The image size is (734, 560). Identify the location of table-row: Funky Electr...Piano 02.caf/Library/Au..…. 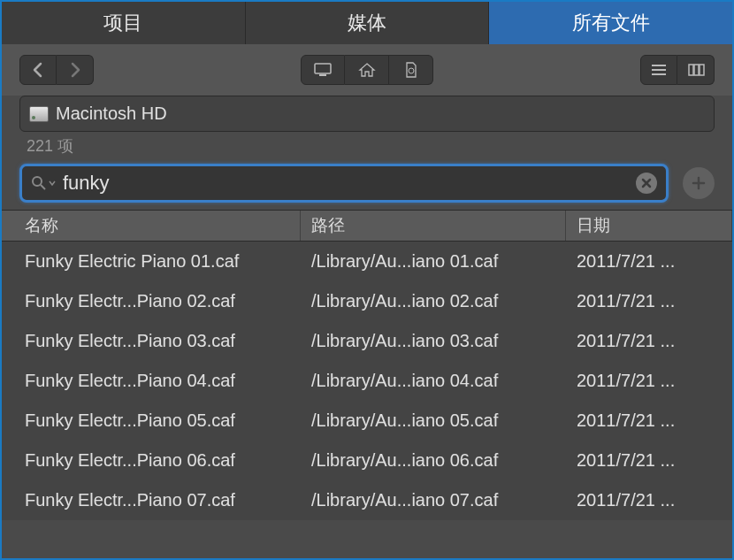
(367, 301).